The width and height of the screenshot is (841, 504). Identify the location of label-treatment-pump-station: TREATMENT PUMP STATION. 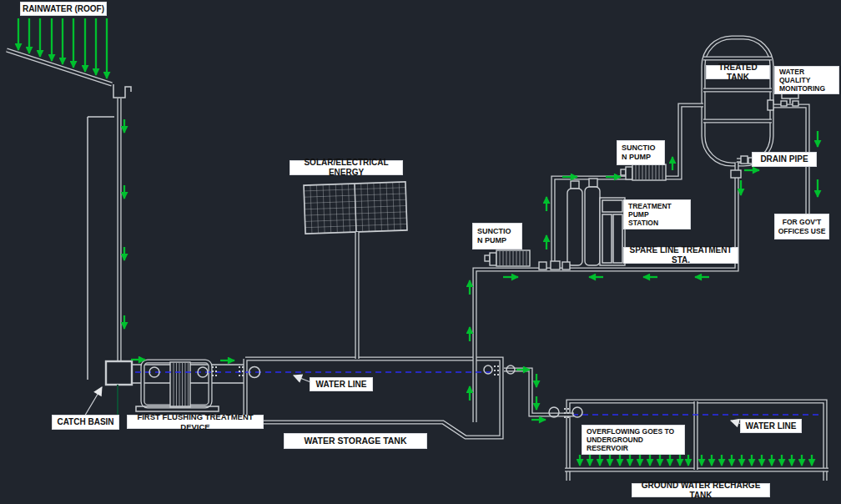
(657, 214).